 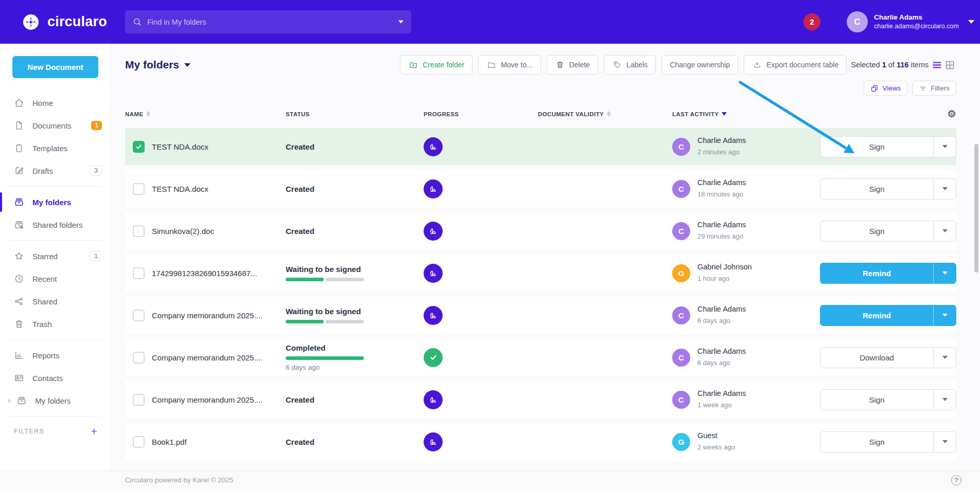 What do you see at coordinates (355, 114) in the screenshot?
I see `column-header-status: STATUS` at bounding box center [355, 114].